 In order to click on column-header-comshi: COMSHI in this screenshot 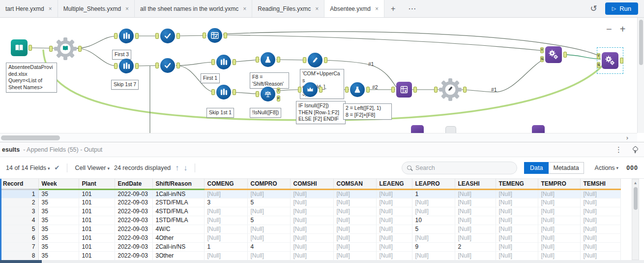, I will do `click(312, 184)`.